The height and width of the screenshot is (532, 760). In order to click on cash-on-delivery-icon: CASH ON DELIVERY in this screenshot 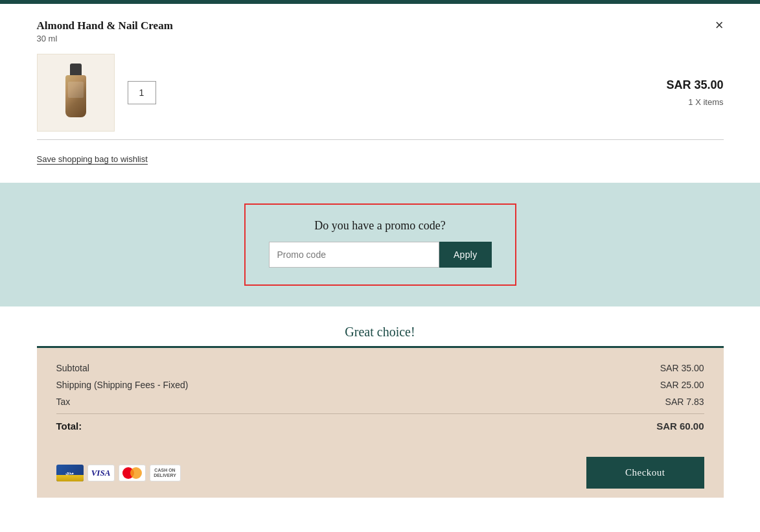, I will do `click(165, 473)`.